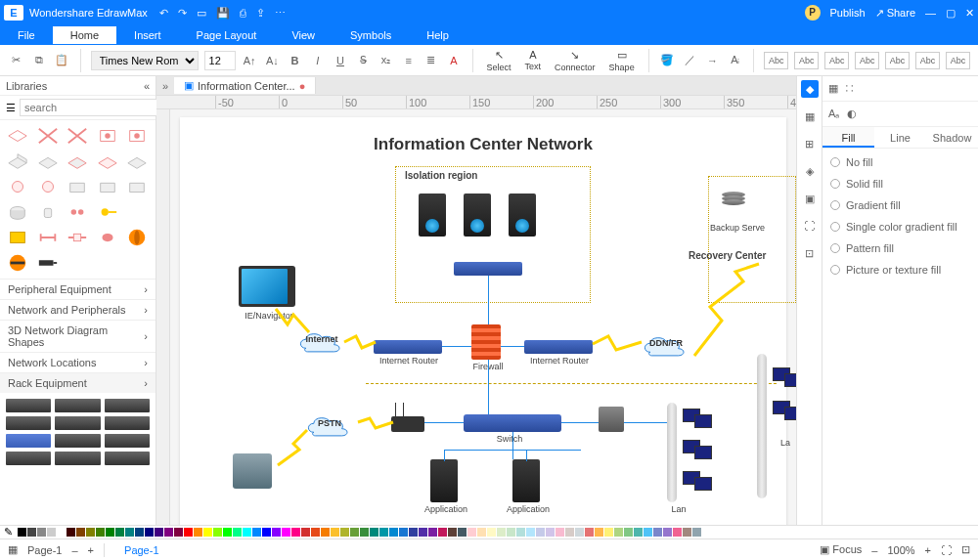 The height and width of the screenshot is (560, 978). I want to click on text-format-icon: Aₐ, so click(833, 113).